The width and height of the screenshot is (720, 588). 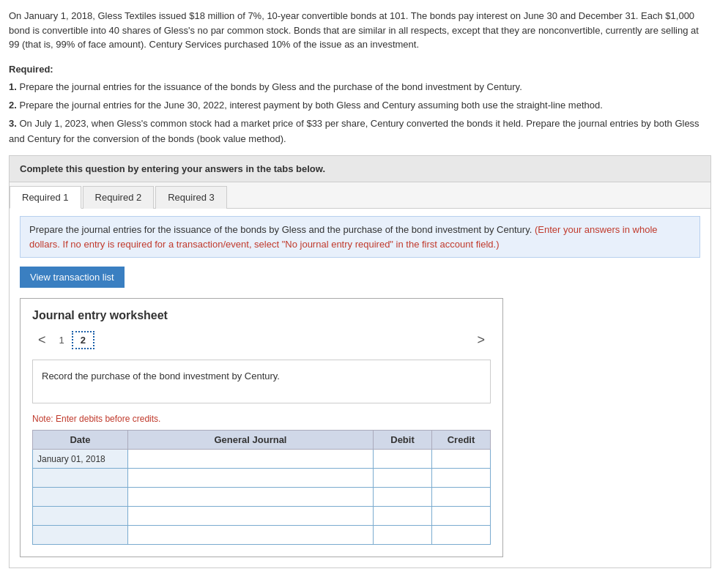 I want to click on row-1-date: January 01, 2018, so click(x=81, y=459).